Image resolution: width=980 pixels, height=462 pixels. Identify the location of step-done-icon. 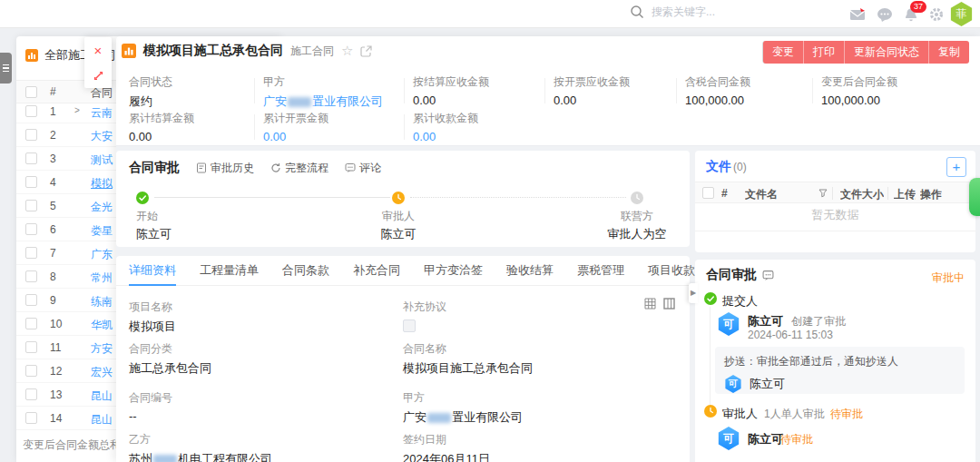
(142, 198).